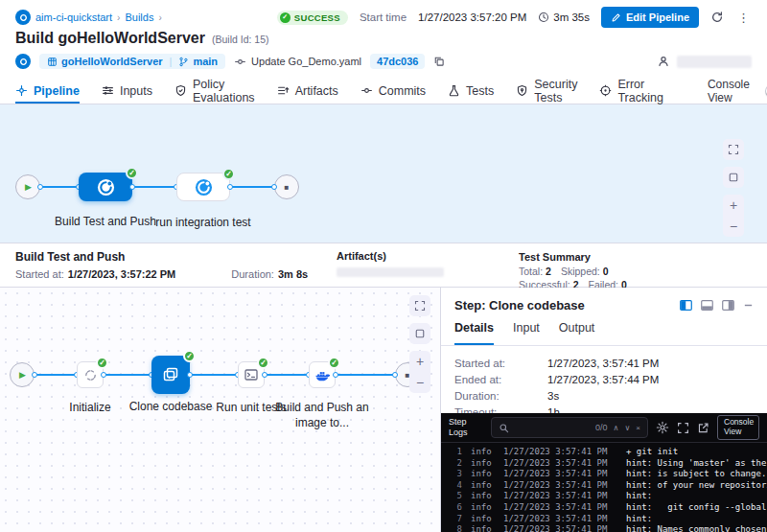  I want to click on breadcrumb-builds-link: Builds, so click(139, 17).